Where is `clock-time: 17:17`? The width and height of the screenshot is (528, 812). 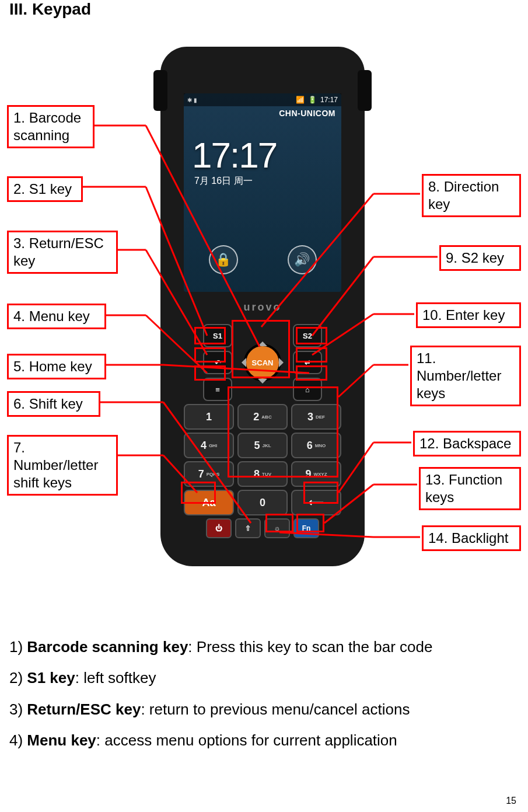 clock-time: 17:17 is located at coordinates (235, 155).